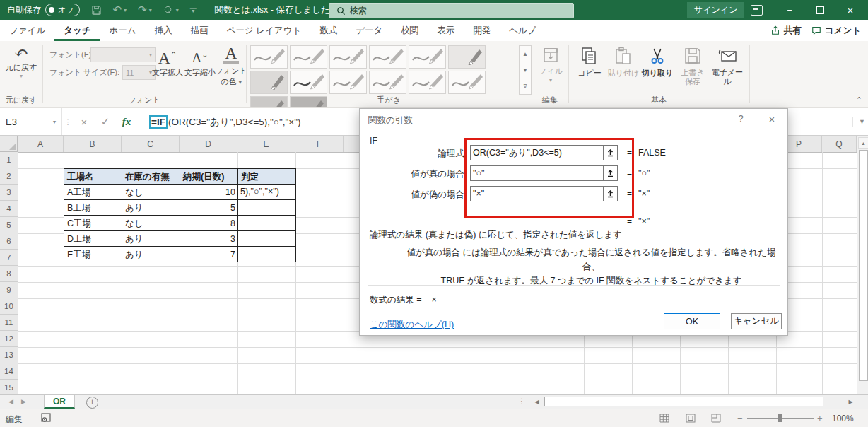 This screenshot has width=868, height=427. I want to click on zoom-slider-thumb, so click(780, 419).